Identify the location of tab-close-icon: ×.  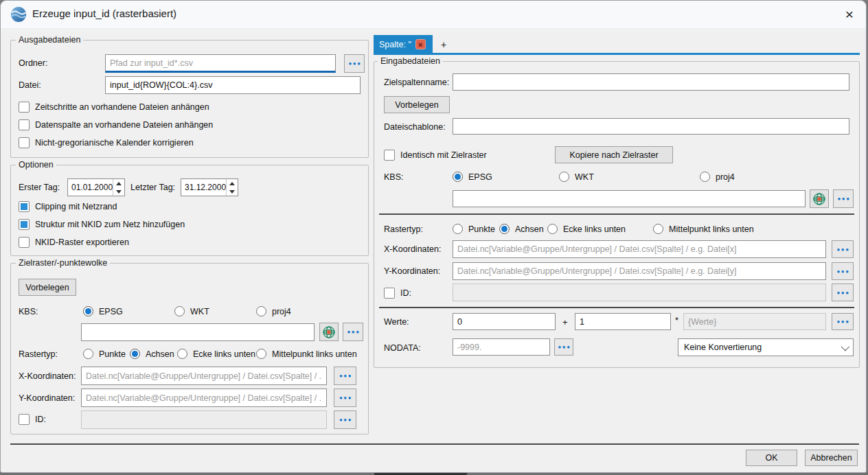
(420, 44).